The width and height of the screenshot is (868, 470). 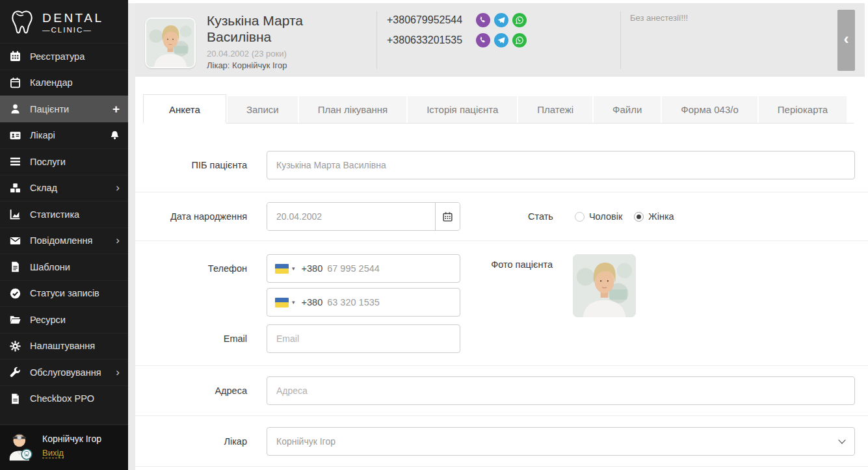 What do you see at coordinates (43, 135) in the screenshot?
I see `sidebar-item-label: Лікарі` at bounding box center [43, 135].